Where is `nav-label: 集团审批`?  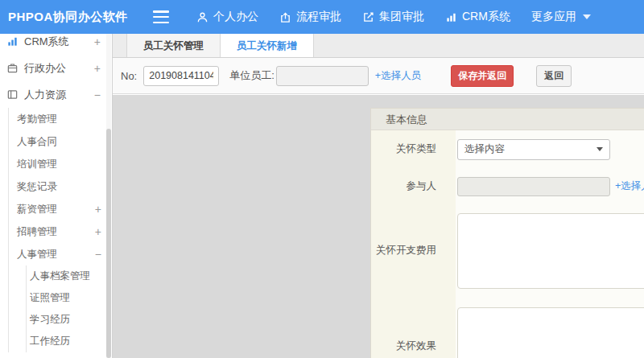 nav-label: 集团审批 is located at coordinates (402, 17).